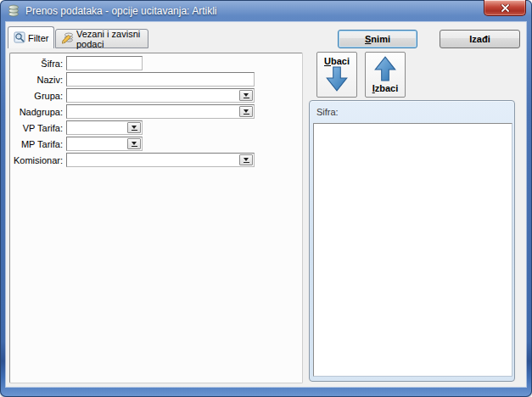 The image size is (532, 397). What do you see at coordinates (506, 8) in the screenshot?
I see `close-icon` at bounding box center [506, 8].